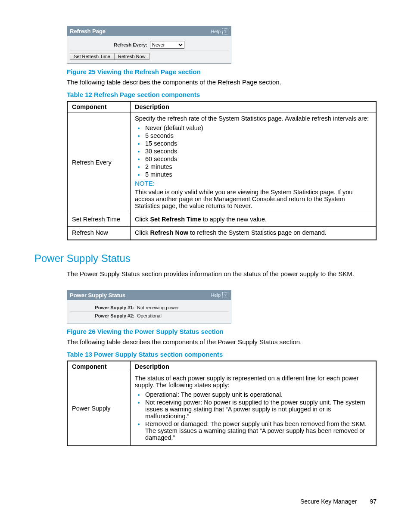 This screenshot has width=411, height=532. Describe the element at coordinates (97, 296) in the screenshot. I see `panel-title: Power Supply Status` at that location.